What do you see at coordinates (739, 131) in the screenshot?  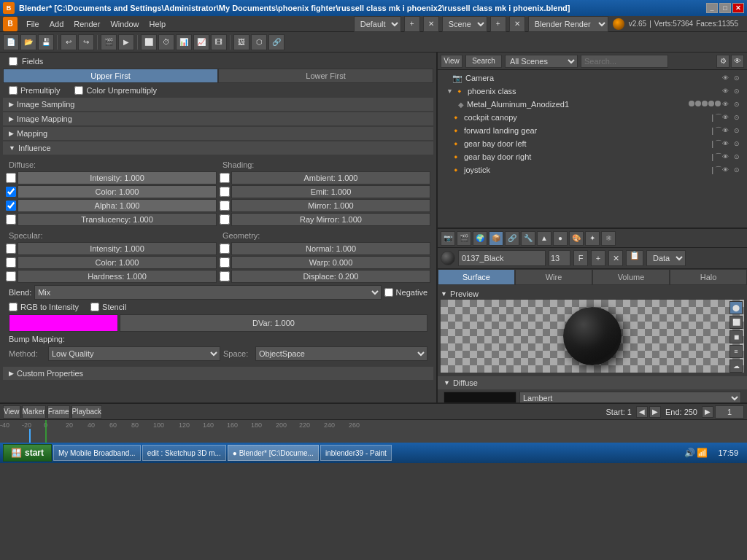 I see `landing-gear-select-icon: ⊙` at bounding box center [739, 131].